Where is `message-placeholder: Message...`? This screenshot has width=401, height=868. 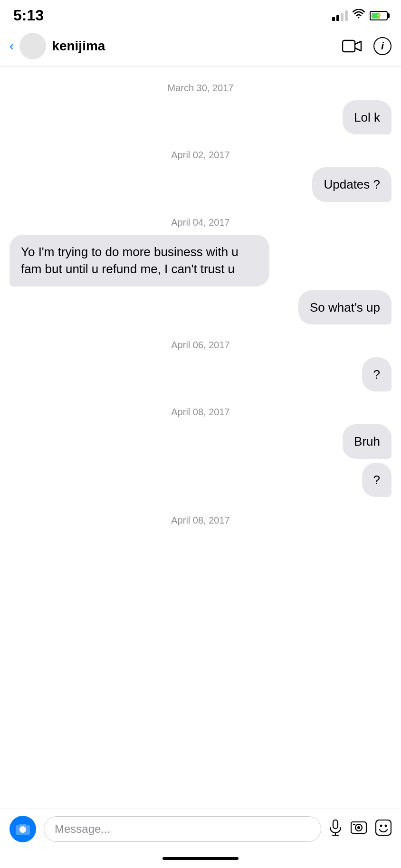
message-placeholder: Message... is located at coordinates (83, 829).